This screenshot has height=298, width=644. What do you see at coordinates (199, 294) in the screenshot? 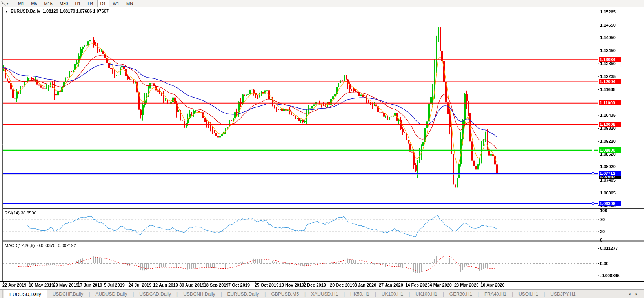
I see `chart-tab-usdcnh-daily: USDCNH,Daily` at bounding box center [199, 294].